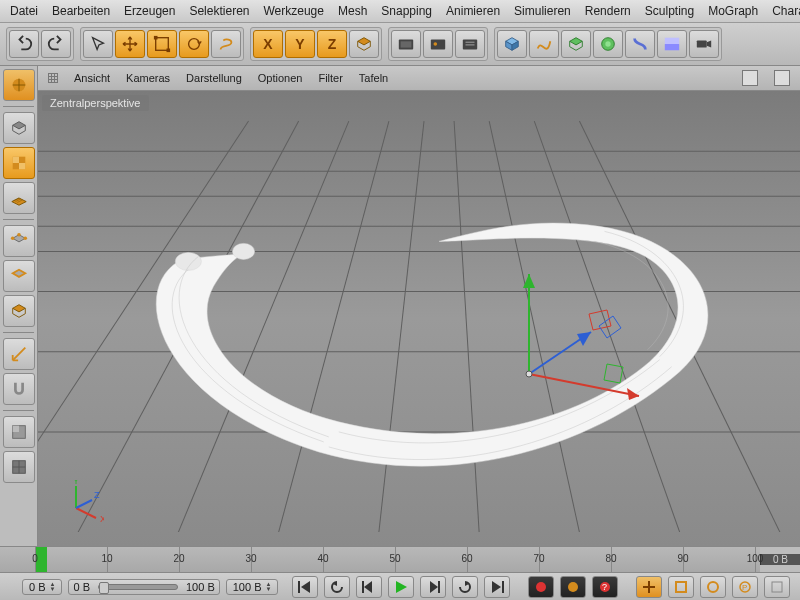 The image size is (800, 600). What do you see at coordinates (293, 11) in the screenshot?
I see `menu-werkzeuge: Werkzeuge` at bounding box center [293, 11].